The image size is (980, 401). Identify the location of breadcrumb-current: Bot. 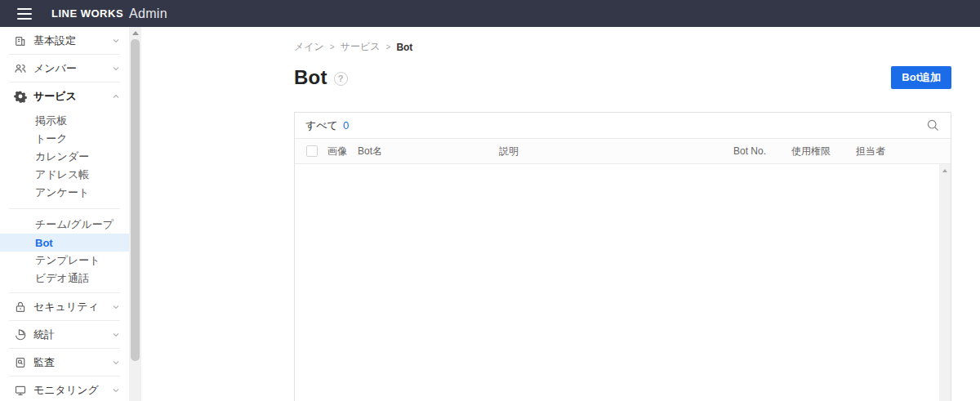
(404, 47).